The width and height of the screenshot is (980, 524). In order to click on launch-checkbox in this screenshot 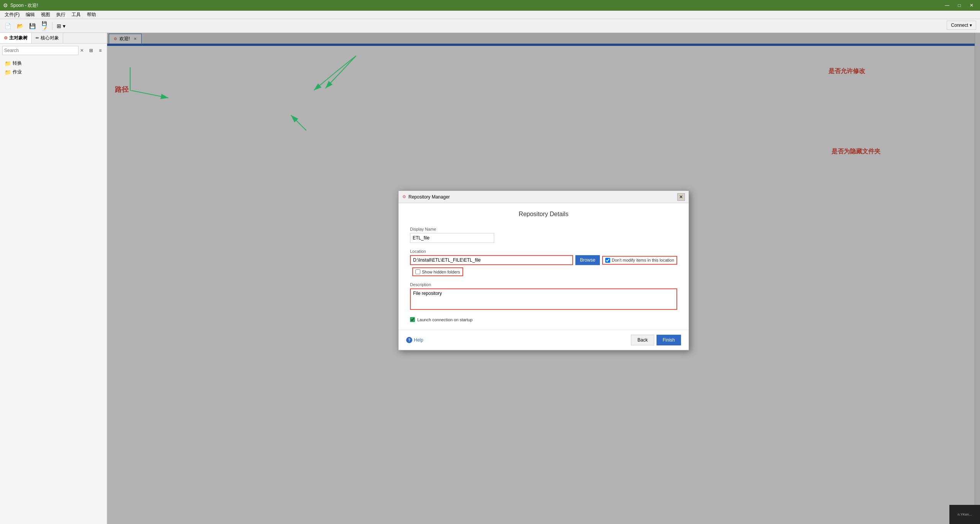, I will do `click(413, 320)`.